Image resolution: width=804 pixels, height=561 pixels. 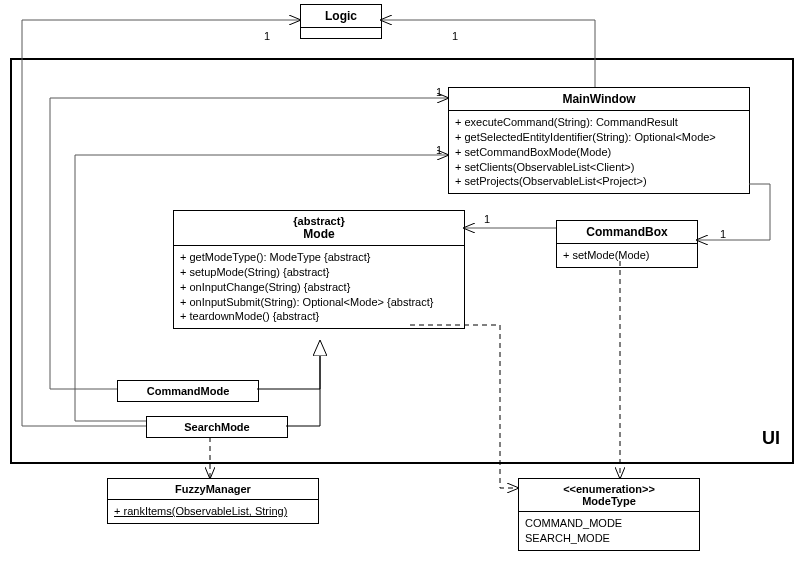 What do you see at coordinates (213, 501) in the screenshot?
I see `class-fuzzymanager: FuzzyManager + rankItems(ObservableList,…` at bounding box center [213, 501].